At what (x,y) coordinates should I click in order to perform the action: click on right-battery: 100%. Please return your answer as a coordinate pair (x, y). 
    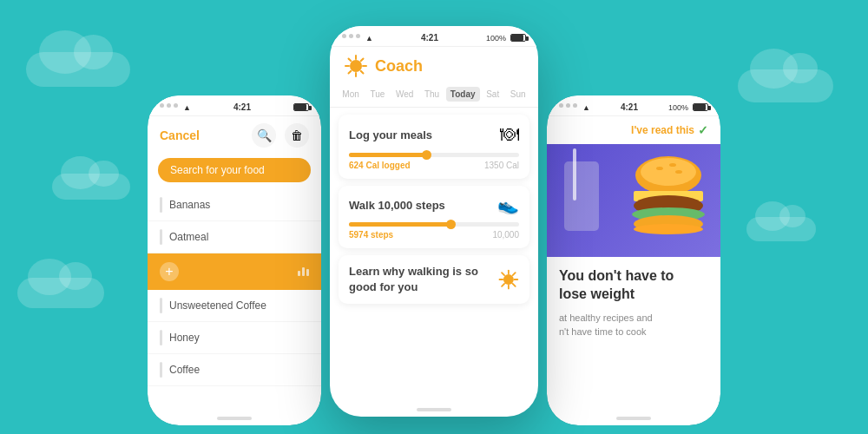
    Looking at the image, I should click on (688, 108).